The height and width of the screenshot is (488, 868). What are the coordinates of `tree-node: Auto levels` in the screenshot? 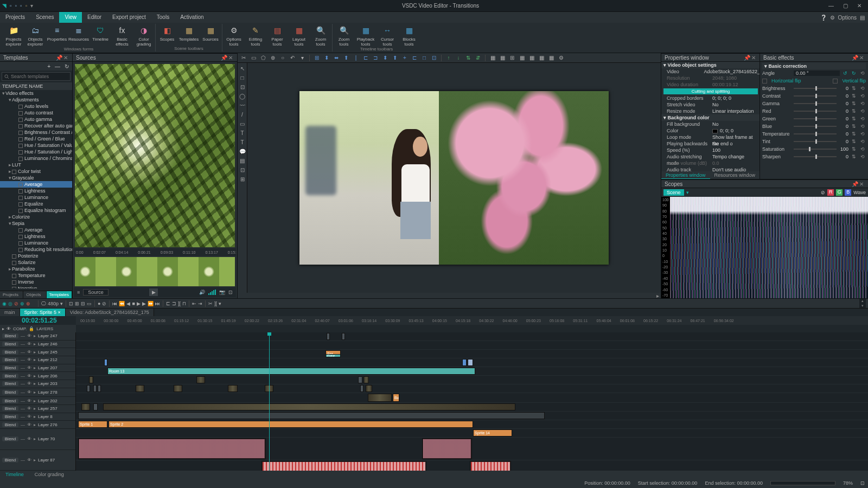 It's located at (36, 106).